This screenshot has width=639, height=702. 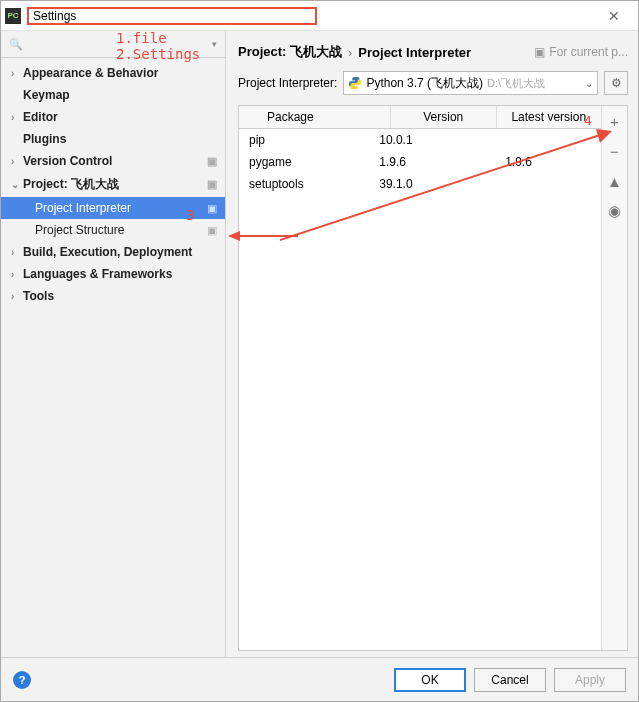 What do you see at coordinates (320, 679) in the screenshot?
I see `footer: ? OK Cancel Apply` at bounding box center [320, 679].